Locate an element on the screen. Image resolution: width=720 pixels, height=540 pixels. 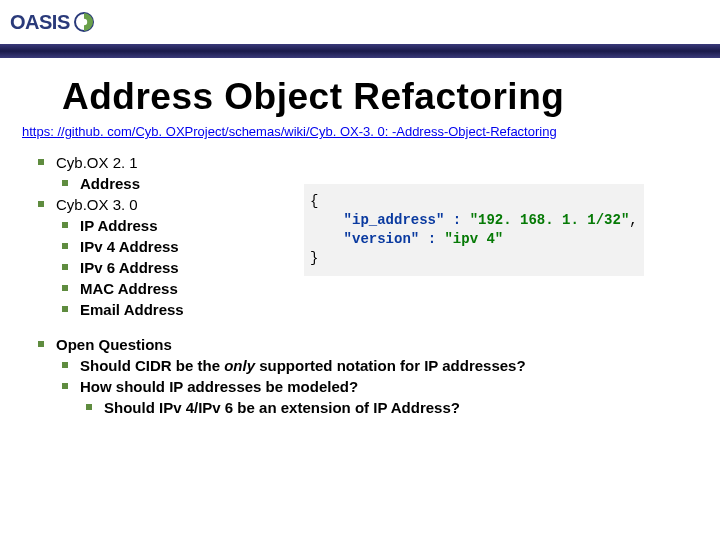
list-item: IPv 4 Address is located at coordinates (388, 246).